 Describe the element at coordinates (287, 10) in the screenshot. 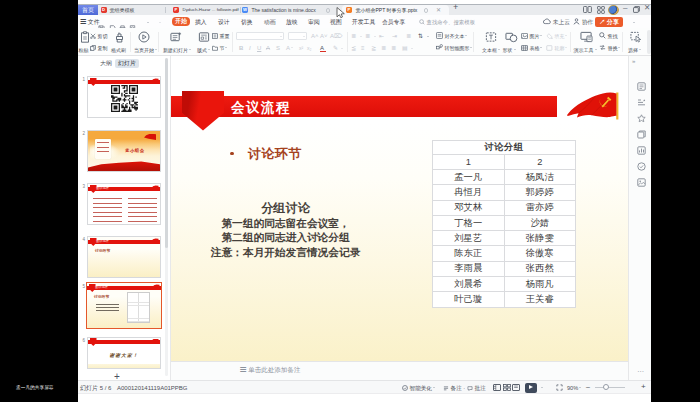

I see `tab-word-document: W The satisfaction is mine.docx` at that location.